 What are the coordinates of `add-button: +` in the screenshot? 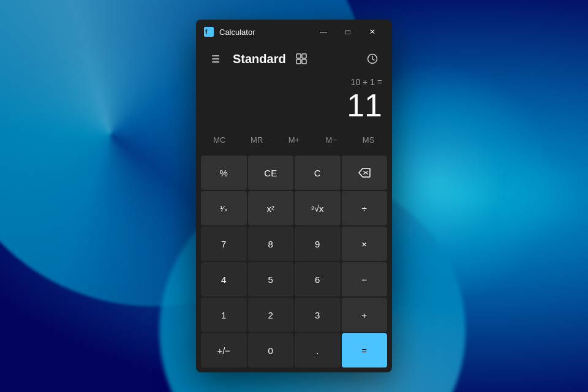 It's located at (365, 315).